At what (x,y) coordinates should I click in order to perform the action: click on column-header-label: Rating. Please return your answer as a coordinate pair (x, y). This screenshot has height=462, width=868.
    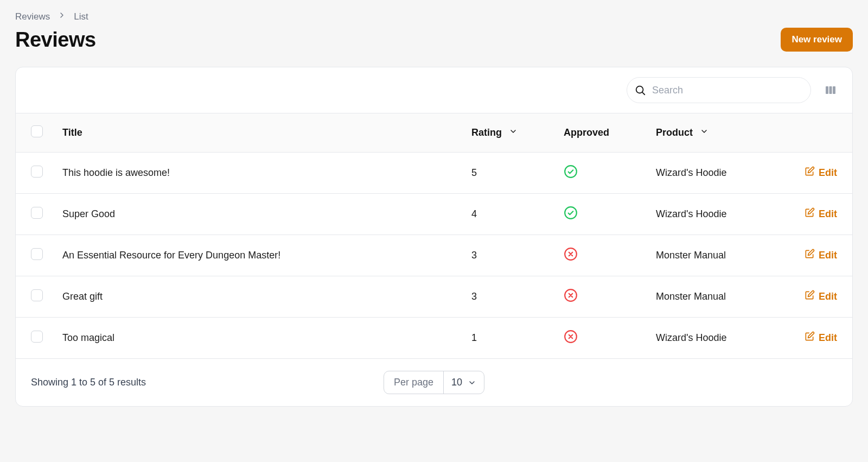
    Looking at the image, I should click on (487, 132).